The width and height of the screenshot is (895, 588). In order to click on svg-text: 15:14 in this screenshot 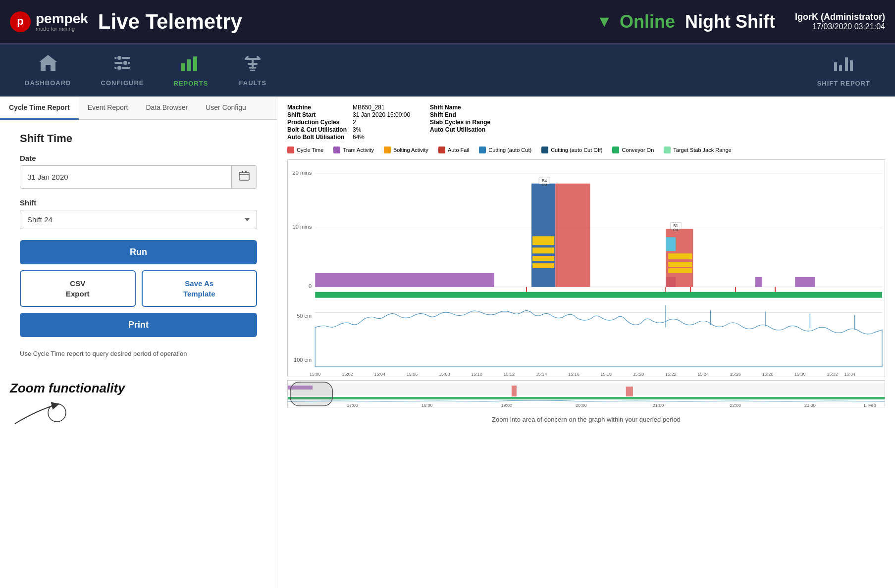, I will do `click(542, 374)`.